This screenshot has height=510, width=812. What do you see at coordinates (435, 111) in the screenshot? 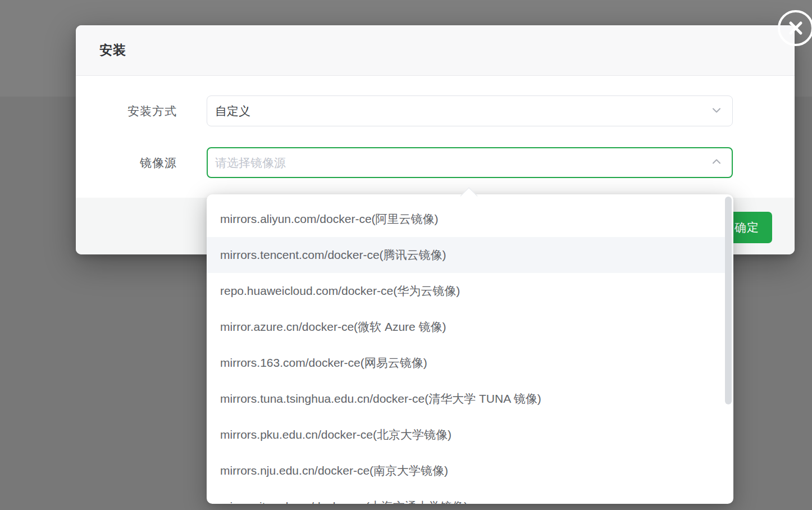
I see `form-row-install-method: 安装方式 自定义` at bounding box center [435, 111].